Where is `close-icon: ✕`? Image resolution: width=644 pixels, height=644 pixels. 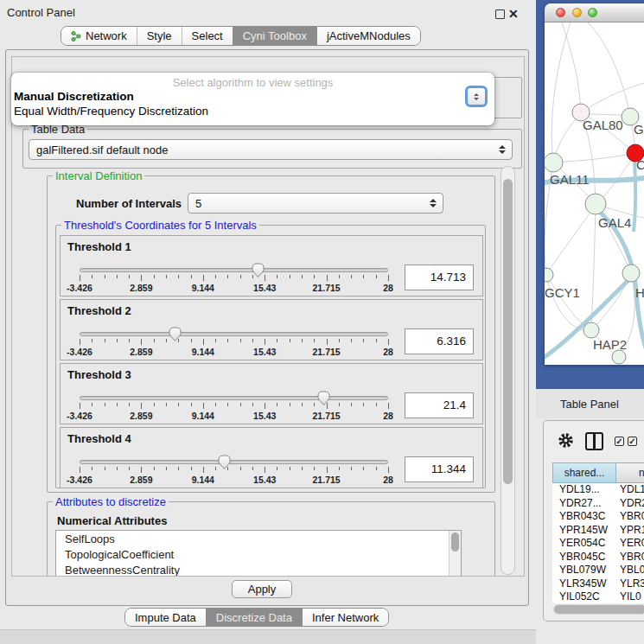 close-icon: ✕ is located at coordinates (513, 14).